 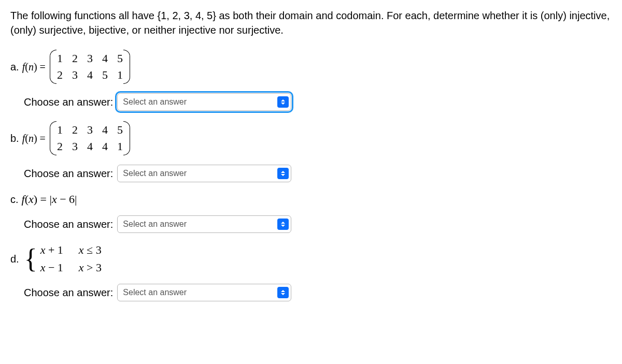 What do you see at coordinates (68, 293) in the screenshot?
I see `answer-label-d: Choose an answer:` at bounding box center [68, 293].